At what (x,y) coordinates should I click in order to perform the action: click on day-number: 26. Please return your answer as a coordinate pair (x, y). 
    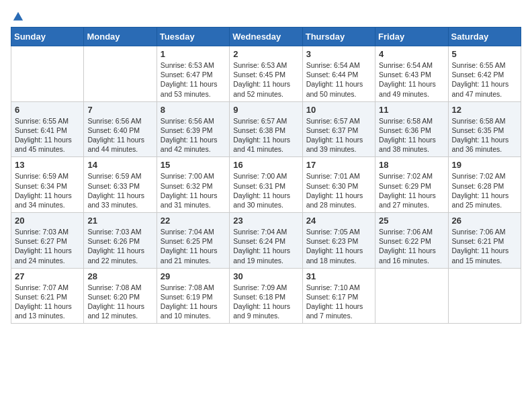
    Looking at the image, I should click on (485, 220).